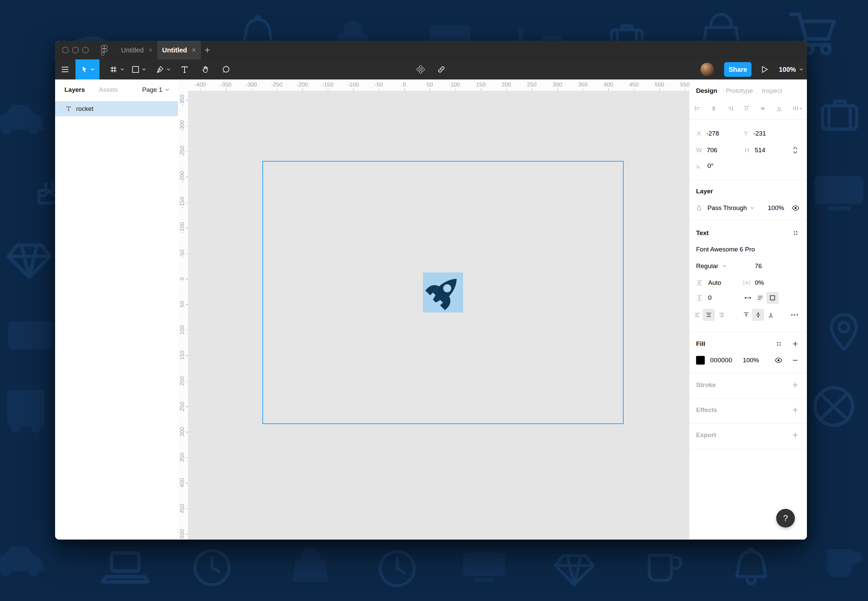  What do you see at coordinates (758, 266) in the screenshot?
I see `font-size-input: 76` at bounding box center [758, 266].